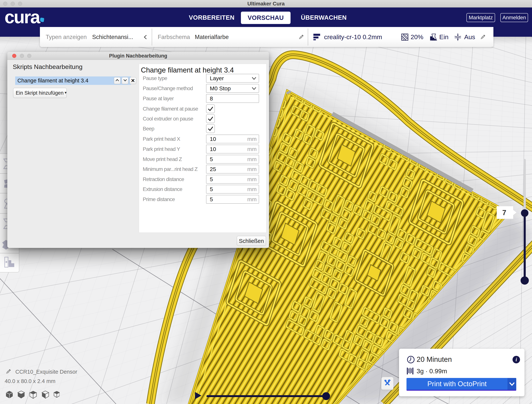 The width and height of the screenshot is (532, 404). What do you see at coordinates (504, 213) in the screenshot?
I see `svg-text: 7` at bounding box center [504, 213].